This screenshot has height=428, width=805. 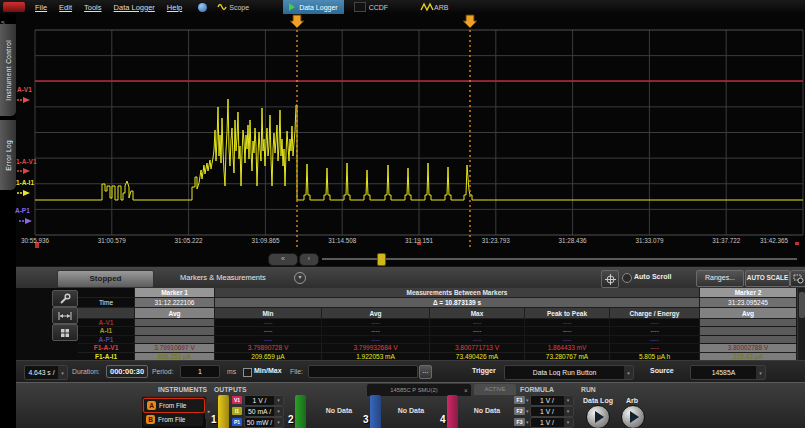 What do you see at coordinates (560, 259) in the screenshot?
I see `scroll-track` at bounding box center [560, 259].